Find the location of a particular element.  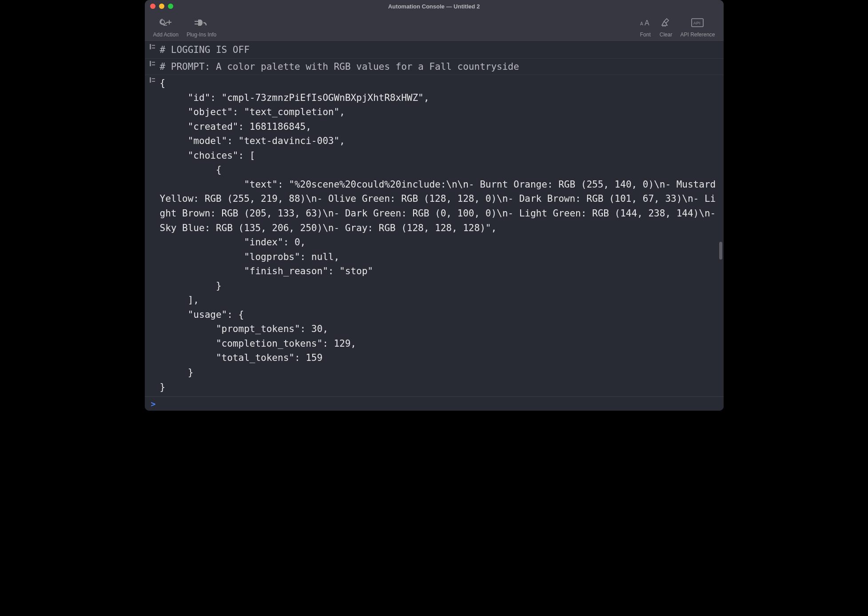

font-size-icon: A A is located at coordinates (645, 23).